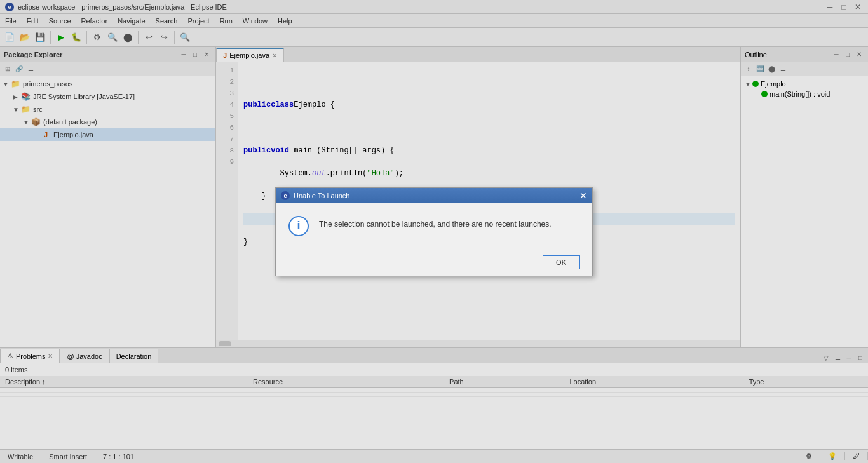  Describe the element at coordinates (315, 196) in the screenshot. I see `dialog-titlebar-left: e Unable To Launch` at that location.